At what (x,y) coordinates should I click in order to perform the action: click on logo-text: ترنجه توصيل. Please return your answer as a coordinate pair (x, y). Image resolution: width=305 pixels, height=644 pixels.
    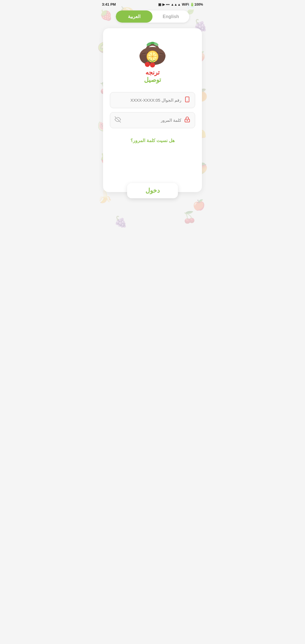
    Looking at the image, I should click on (152, 76).